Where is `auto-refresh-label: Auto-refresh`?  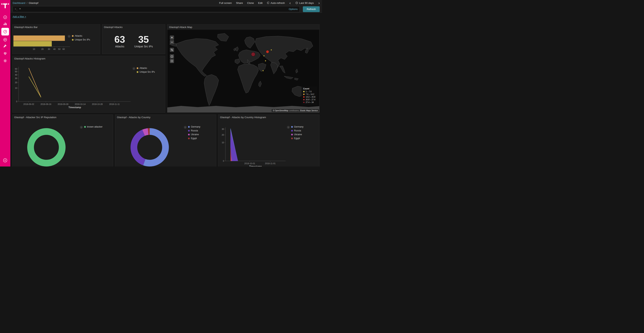 auto-refresh-label: Auto-refresh is located at coordinates (278, 3).